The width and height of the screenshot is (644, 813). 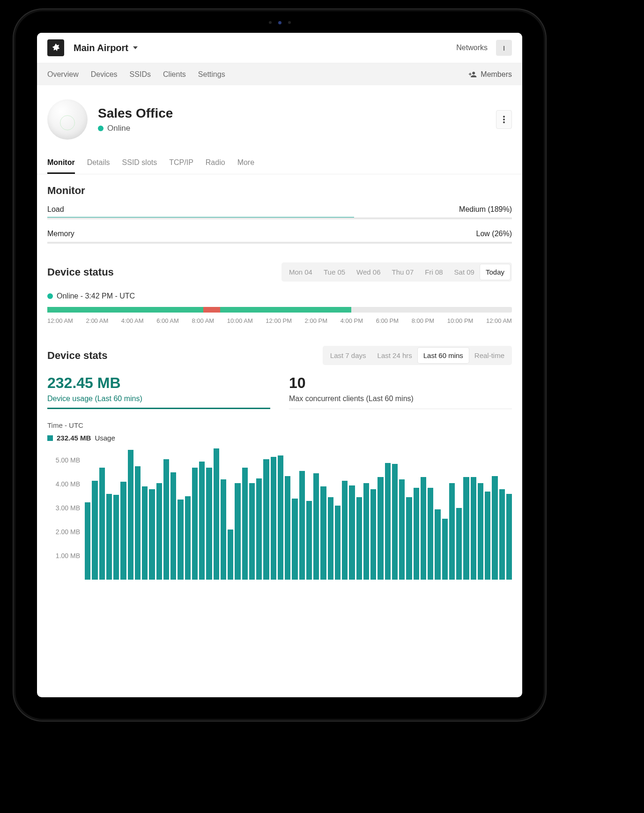 I want to click on legend-swatch-icon, so click(x=50, y=438).